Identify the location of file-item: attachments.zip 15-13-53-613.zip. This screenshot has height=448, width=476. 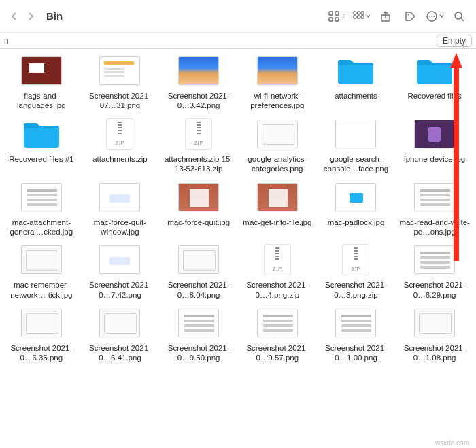
(199, 145).